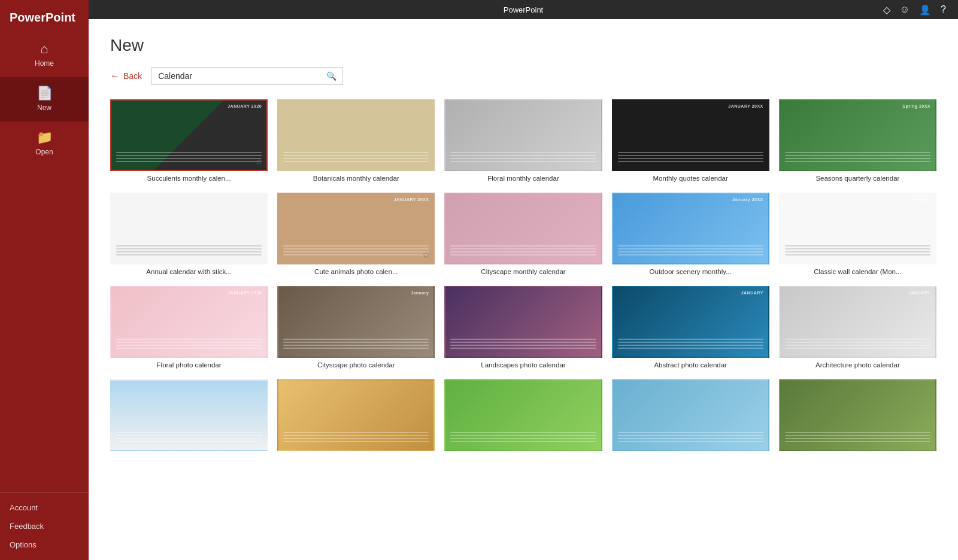  Describe the element at coordinates (44, 138) in the screenshot. I see `folder-icon: 📁` at that location.